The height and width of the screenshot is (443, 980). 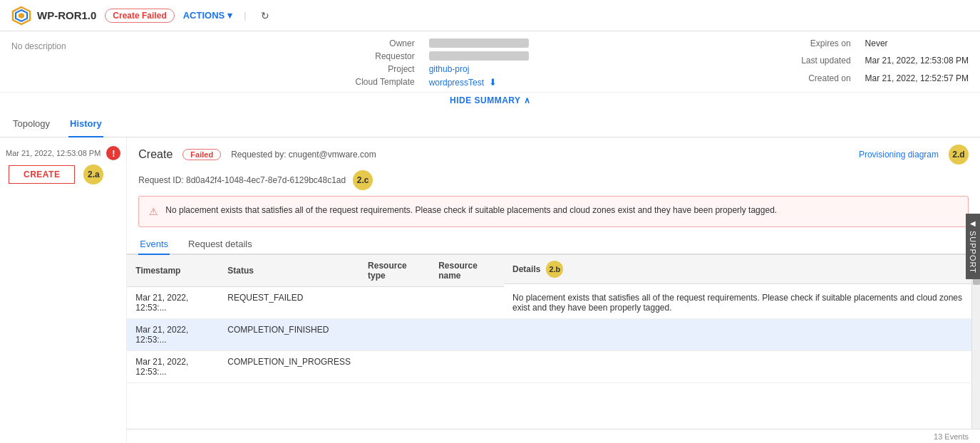 I want to click on cloud-template-label: Cloud Template, so click(x=270, y=83).